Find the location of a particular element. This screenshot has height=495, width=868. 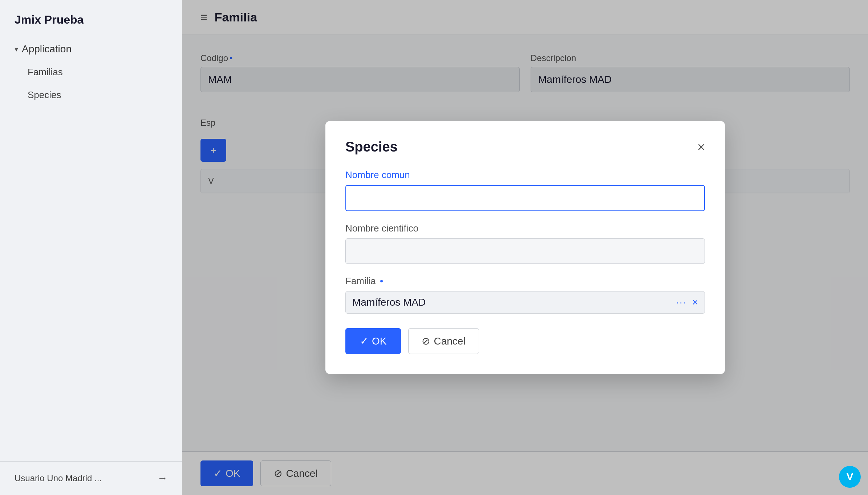

familia-picker-actions: ··· × is located at coordinates (687, 302).